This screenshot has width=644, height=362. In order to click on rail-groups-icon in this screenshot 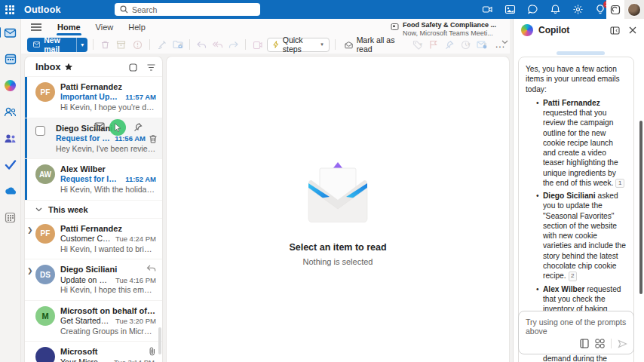, I will do `click(11, 138)`.